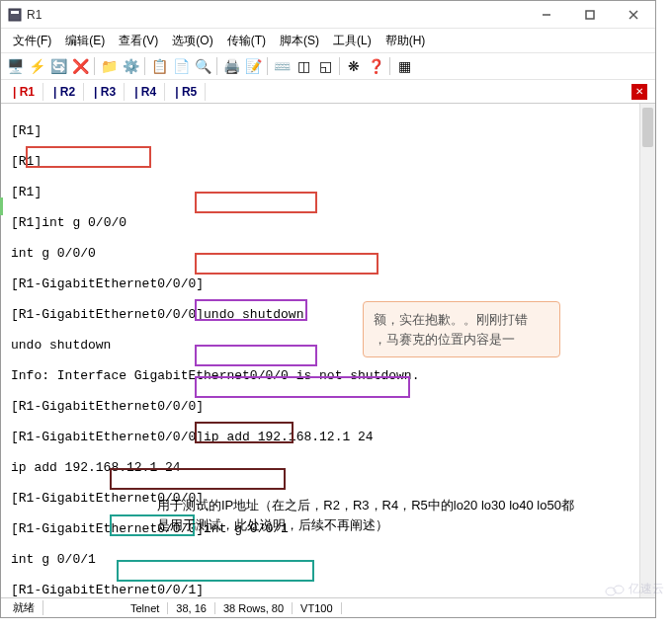 The width and height of the screenshot is (672, 631). I want to click on scrollbar-thumb, so click(648, 127).